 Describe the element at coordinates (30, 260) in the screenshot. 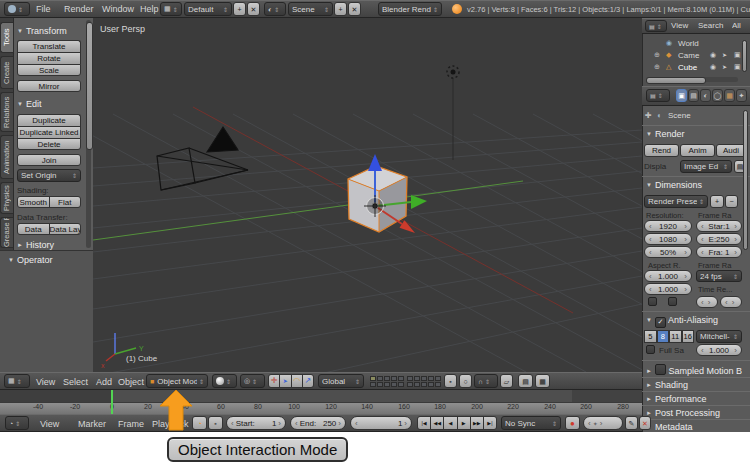

I see `panel-header-operator: Operator` at that location.